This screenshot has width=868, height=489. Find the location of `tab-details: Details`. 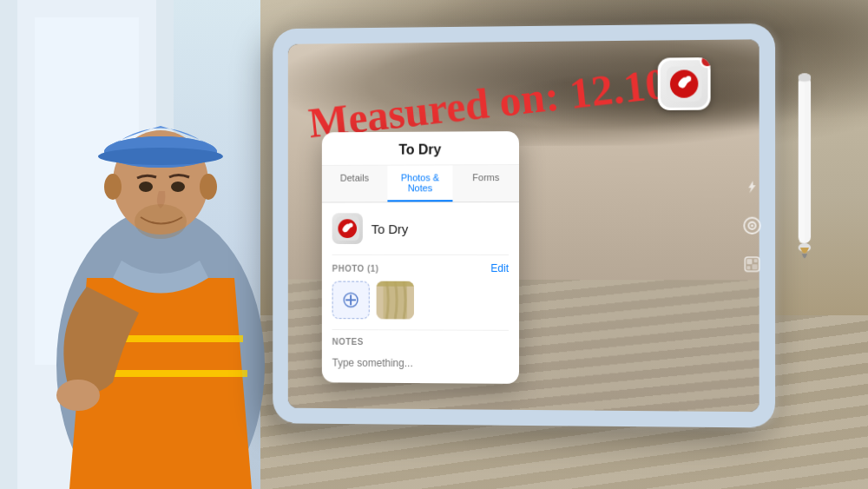

tab-details: Details is located at coordinates (354, 184).